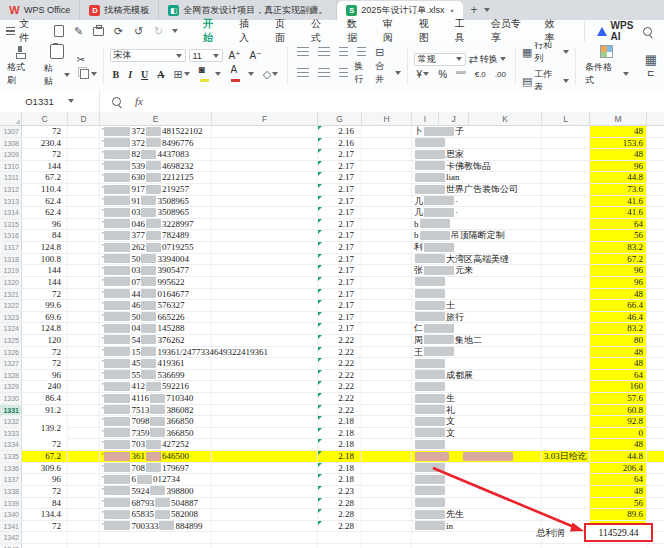  Describe the element at coordinates (156, 190) in the screenshot. I see `cell-e: '917219257` at that location.